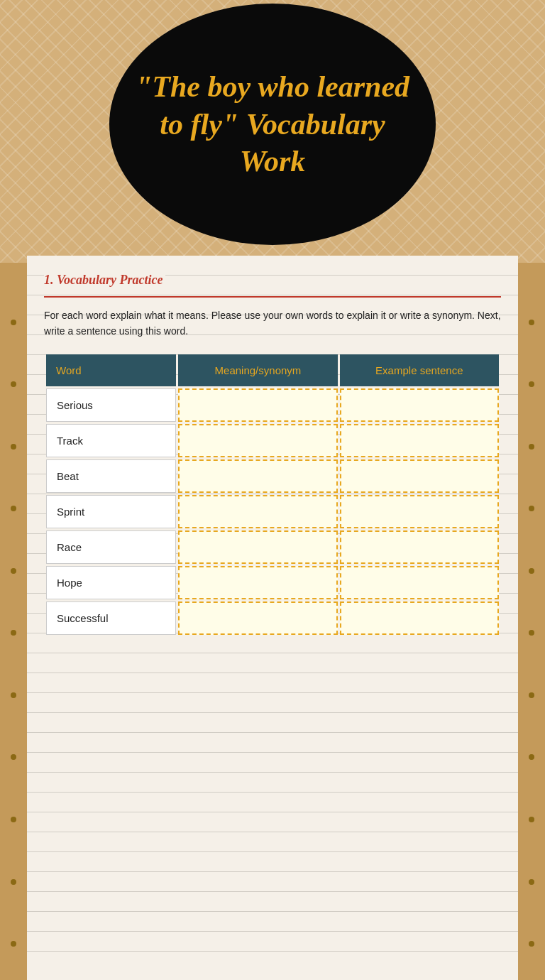  Describe the element at coordinates (111, 582) in the screenshot. I see `word-cell-hope: Hope` at that location.